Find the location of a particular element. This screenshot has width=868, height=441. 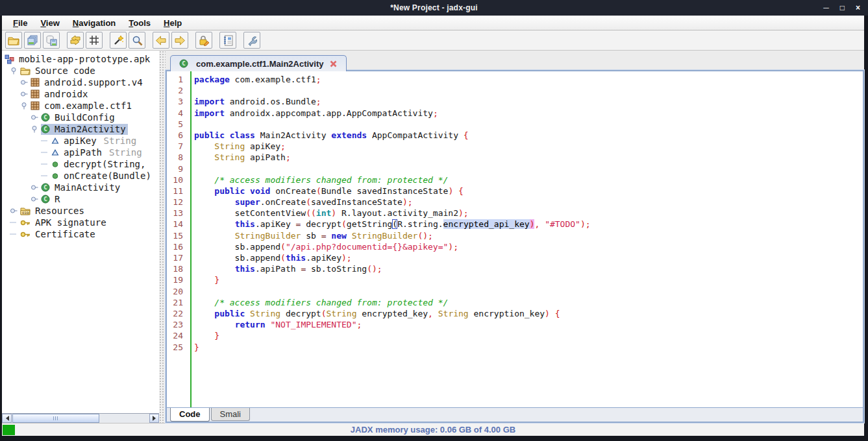

tree-item-label: R is located at coordinates (57, 200).